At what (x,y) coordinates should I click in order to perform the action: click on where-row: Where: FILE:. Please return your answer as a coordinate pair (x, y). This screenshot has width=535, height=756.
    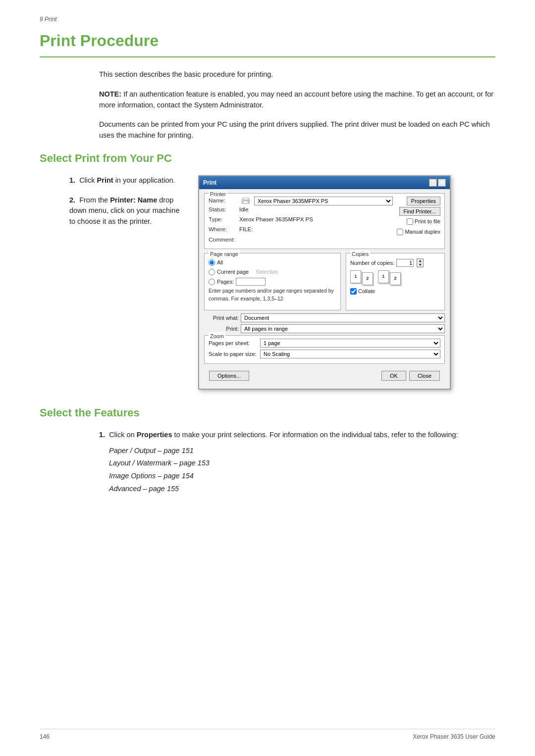
    Looking at the image, I should click on (301, 230).